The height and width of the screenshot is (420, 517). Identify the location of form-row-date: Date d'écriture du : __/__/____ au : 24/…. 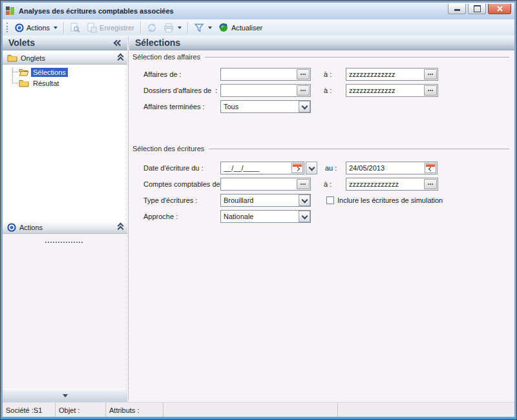
(322, 168).